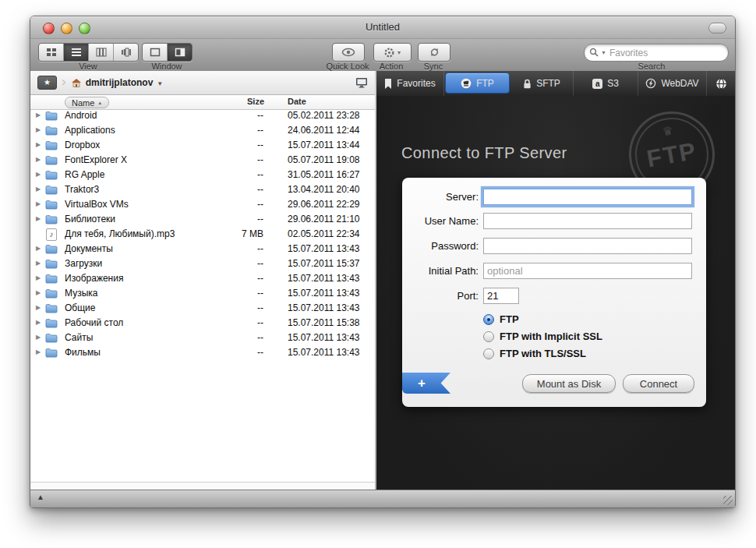 Image resolution: width=756 pixels, height=548 pixels. Describe the element at coordinates (383, 28) in the screenshot. I see `title-bar: Untitled` at that location.